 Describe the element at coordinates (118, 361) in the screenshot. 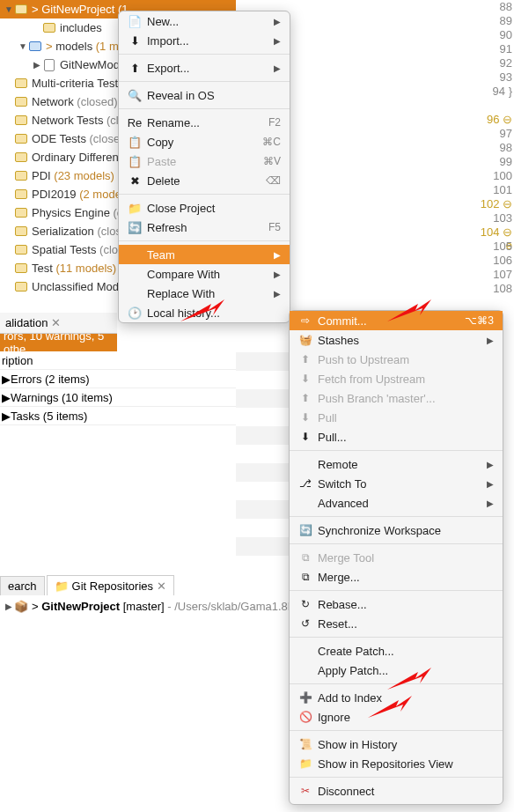

I see `list-header: ription` at that location.